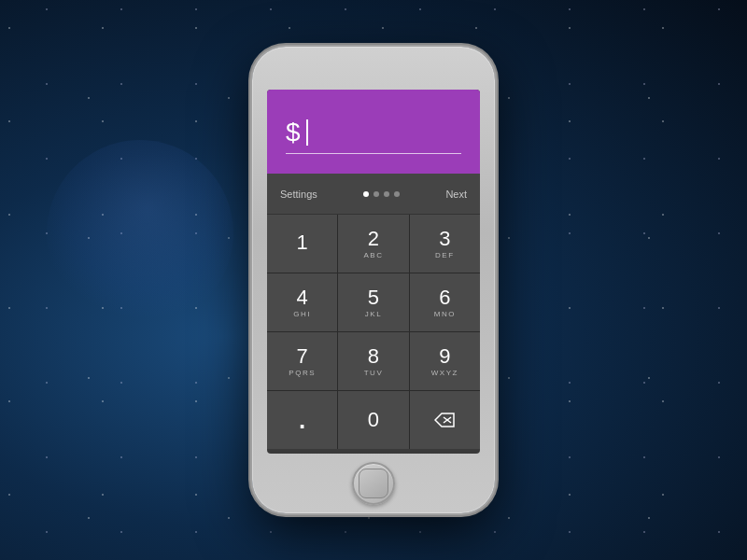  I want to click on text-cursor, so click(307, 133).